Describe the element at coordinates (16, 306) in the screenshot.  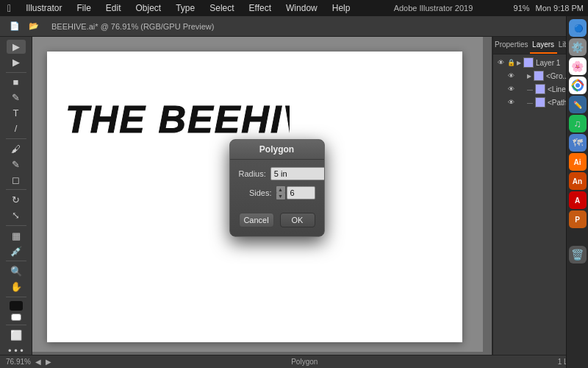
I see `fill-color` at that location.